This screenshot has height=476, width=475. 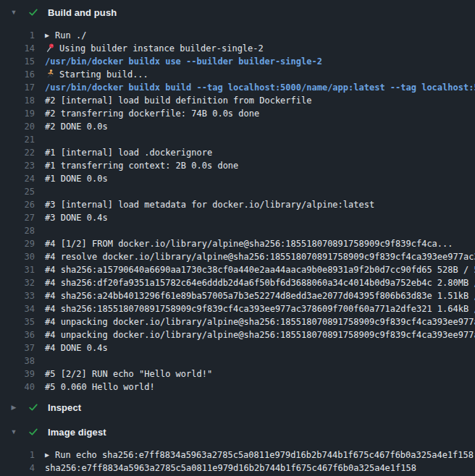 I want to click on line-text: ▶Run ./, so click(x=65, y=35).